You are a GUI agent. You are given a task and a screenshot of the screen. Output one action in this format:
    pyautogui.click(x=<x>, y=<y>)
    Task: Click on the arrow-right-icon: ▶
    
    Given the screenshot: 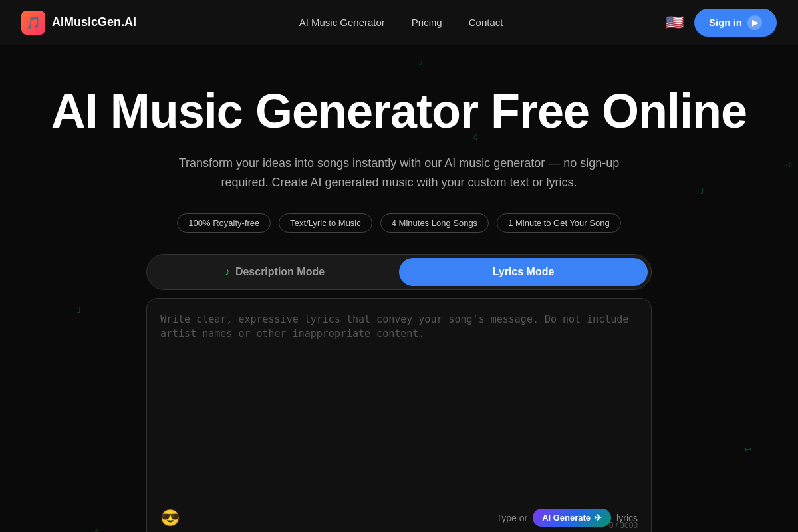 What is the action you would take?
    pyautogui.click(x=755, y=23)
    